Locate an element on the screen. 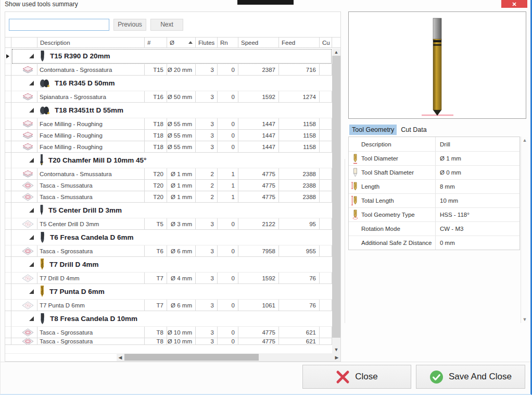  cell-number: T8 is located at coordinates (156, 332).